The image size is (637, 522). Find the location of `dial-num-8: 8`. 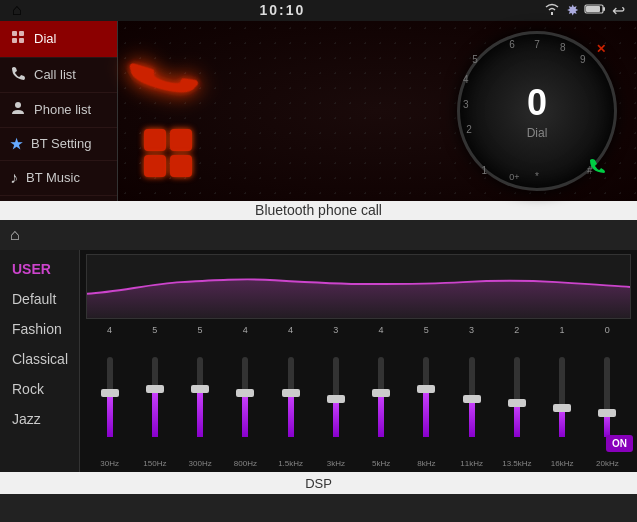

dial-num-8: 8 is located at coordinates (563, 48).